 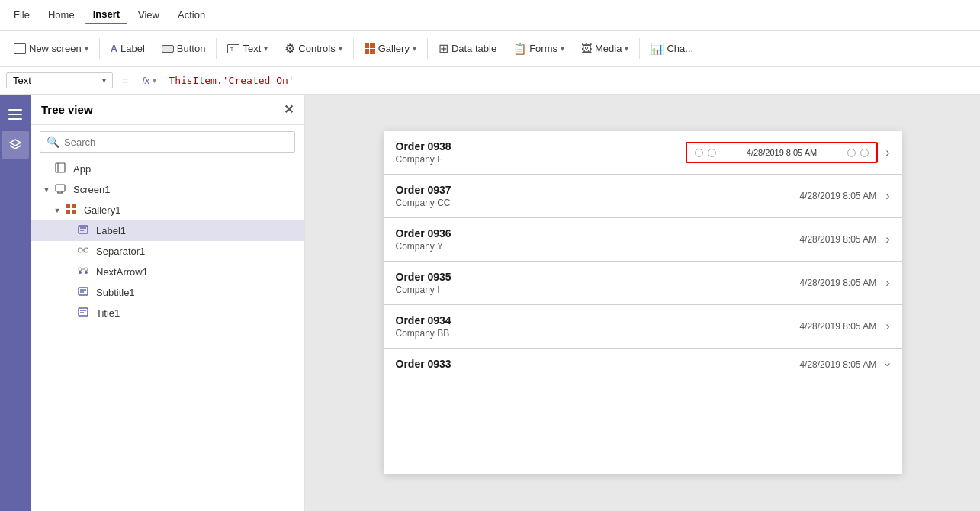 What do you see at coordinates (643, 326) in the screenshot?
I see `gallery-row-5: Order 0934 Company BB 4/28/2019 8:05 AM …` at bounding box center [643, 326].